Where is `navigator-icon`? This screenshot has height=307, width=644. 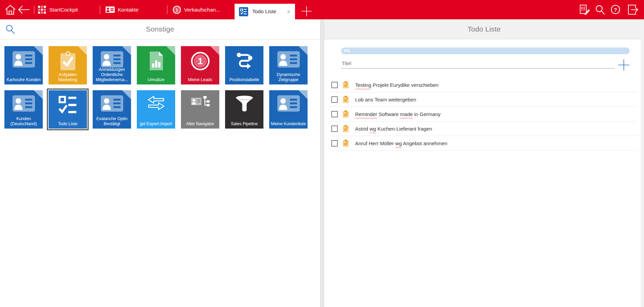 navigator-icon is located at coordinates (200, 102).